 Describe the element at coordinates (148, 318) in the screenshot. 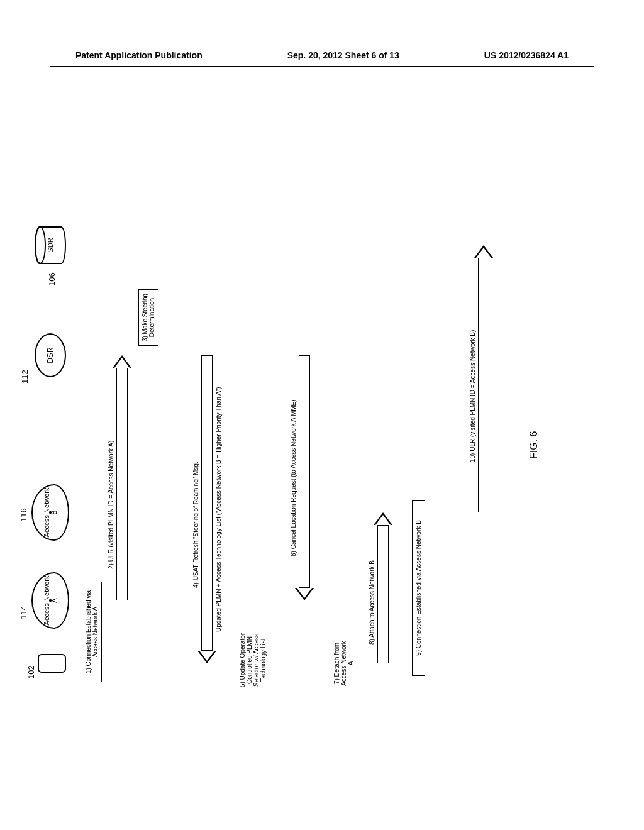

I see `step-3-box: 3) Make Steering Determination` at that location.